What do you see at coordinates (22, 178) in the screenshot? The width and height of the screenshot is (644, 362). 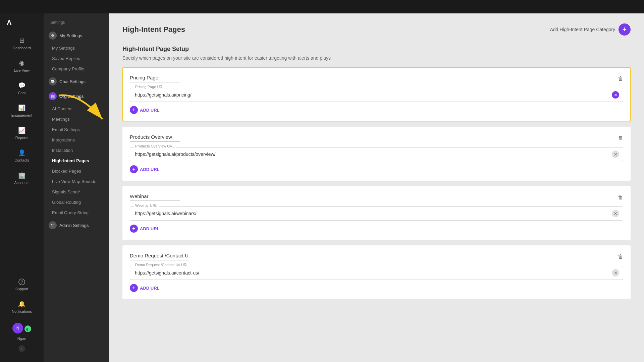 I see `sidebar-item-accounts: 🏢 Accounts` at bounding box center [22, 178].